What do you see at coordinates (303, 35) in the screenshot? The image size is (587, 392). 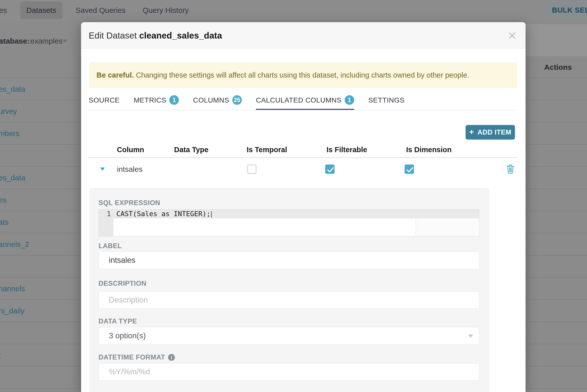 I see `modal-header: Edit Dataset cleaned_sales_data` at bounding box center [303, 35].